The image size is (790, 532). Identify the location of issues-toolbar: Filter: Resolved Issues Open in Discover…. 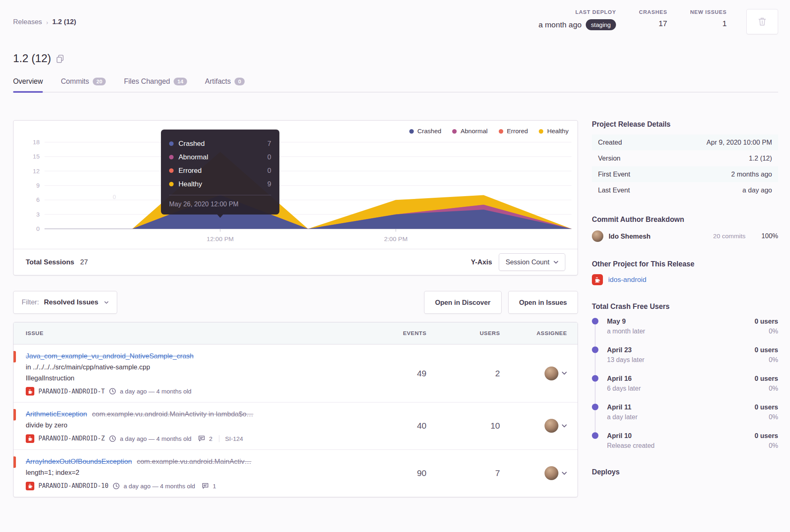
(296, 302).